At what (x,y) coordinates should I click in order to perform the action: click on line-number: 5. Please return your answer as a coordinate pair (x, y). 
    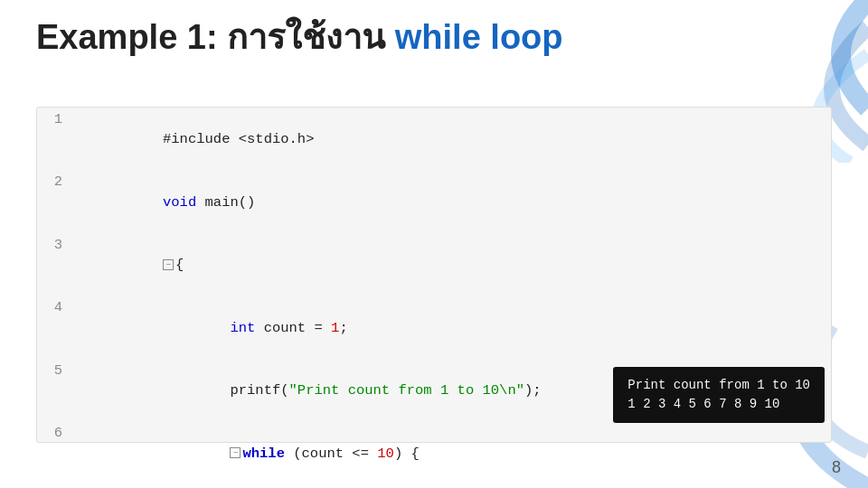
    Looking at the image, I should click on (54, 390).